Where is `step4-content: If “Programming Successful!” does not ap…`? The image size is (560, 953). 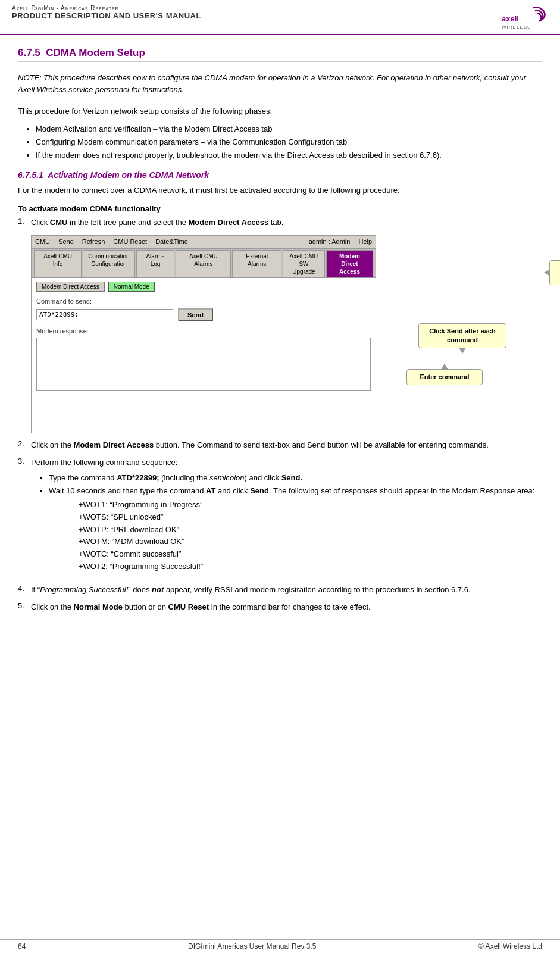
step4-content: If “Programming Successful!” does not ap… is located at coordinates (287, 590).